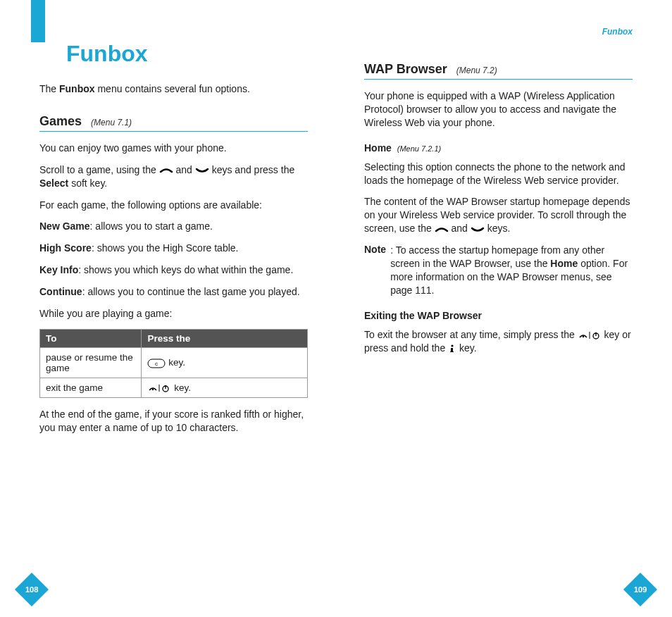 The height and width of the screenshot is (617, 672). Describe the element at coordinates (499, 70) in the screenshot. I see `wap-heading: WAP Browser (Menu 7.2)` at that location.